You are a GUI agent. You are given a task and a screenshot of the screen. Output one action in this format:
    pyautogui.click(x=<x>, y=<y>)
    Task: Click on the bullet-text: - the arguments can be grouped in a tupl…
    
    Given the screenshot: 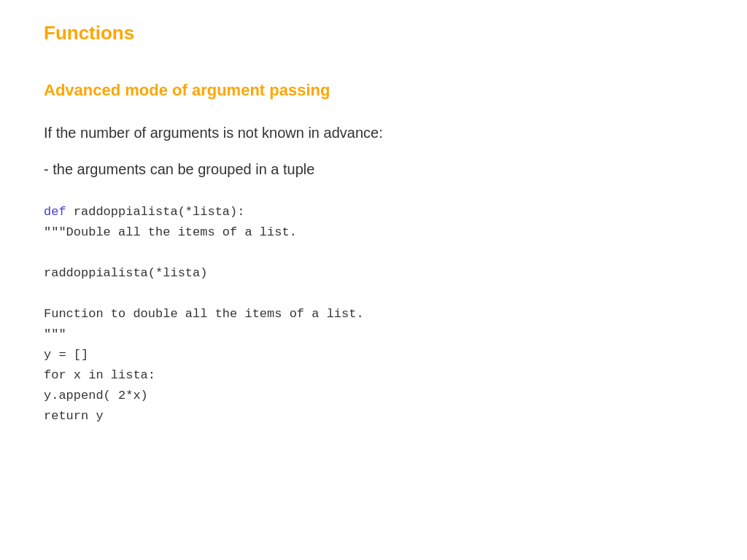 What is the action you would take?
    pyautogui.click(x=374, y=169)
    